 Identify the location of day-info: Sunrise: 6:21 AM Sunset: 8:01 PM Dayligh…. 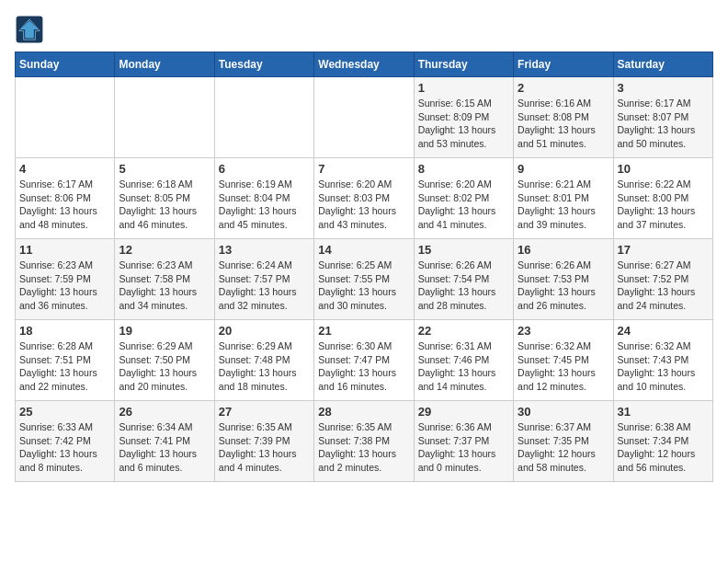
(563, 204).